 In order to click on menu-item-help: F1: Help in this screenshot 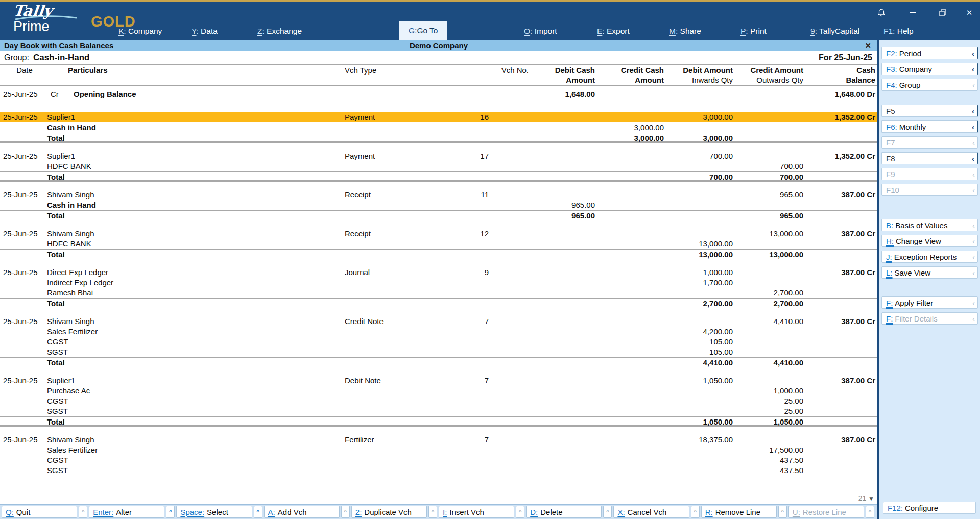, I will do `click(899, 31)`.